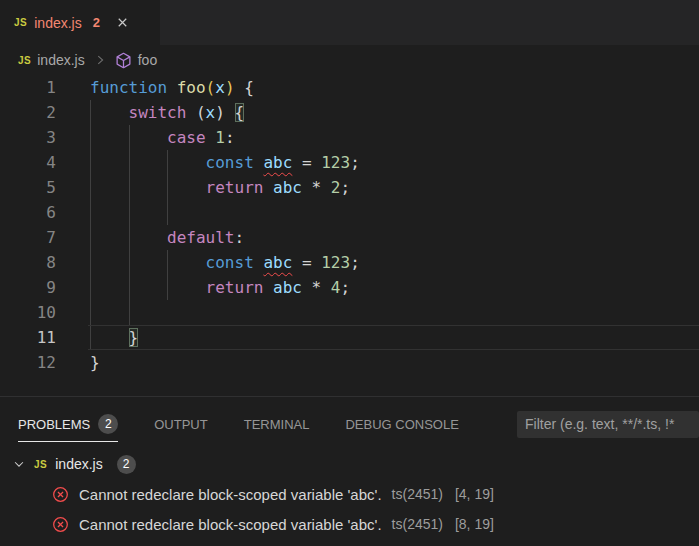 The image size is (699, 546). What do you see at coordinates (402, 424) in the screenshot?
I see `tab-debug-console: DEBUG CONSOLE` at bounding box center [402, 424].